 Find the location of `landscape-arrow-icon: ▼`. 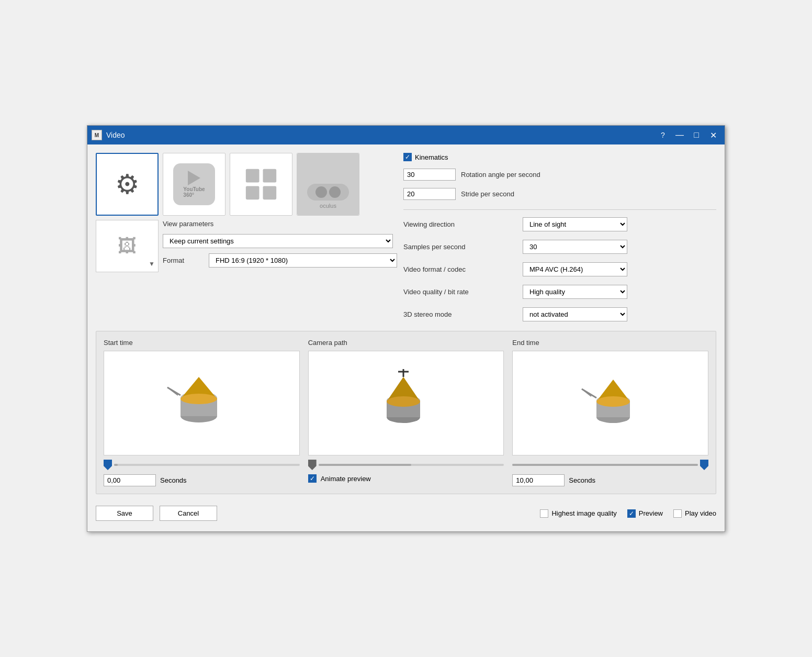

landscape-arrow-icon: ▼ is located at coordinates (152, 264).